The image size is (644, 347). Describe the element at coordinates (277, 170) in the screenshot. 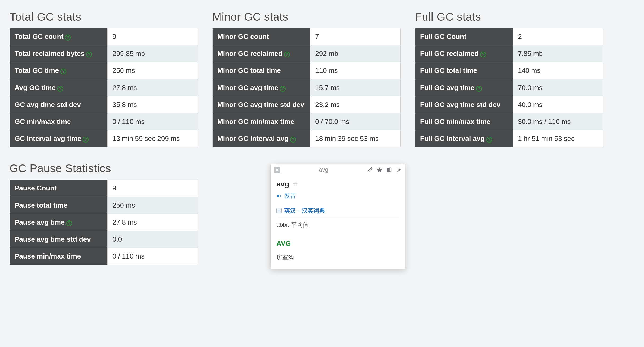

I see `close-icon: ✕` at that location.